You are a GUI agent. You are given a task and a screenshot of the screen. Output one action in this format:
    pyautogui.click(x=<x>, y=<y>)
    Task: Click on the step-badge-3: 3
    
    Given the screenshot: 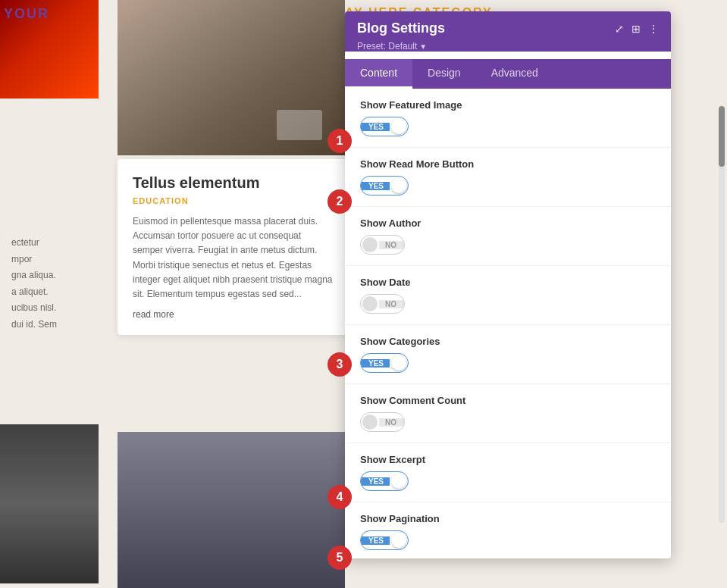 What is the action you would take?
    pyautogui.click(x=340, y=364)
    